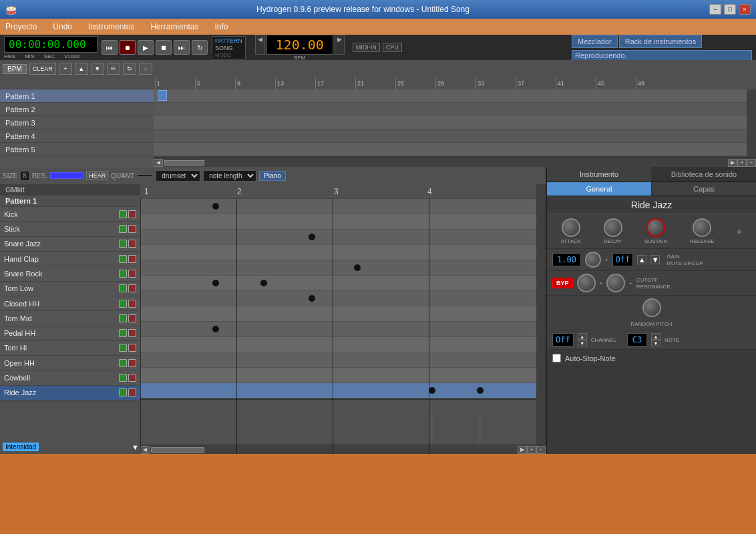  Describe the element at coordinates (616, 283) in the screenshot. I see `resonance-knob` at that location.